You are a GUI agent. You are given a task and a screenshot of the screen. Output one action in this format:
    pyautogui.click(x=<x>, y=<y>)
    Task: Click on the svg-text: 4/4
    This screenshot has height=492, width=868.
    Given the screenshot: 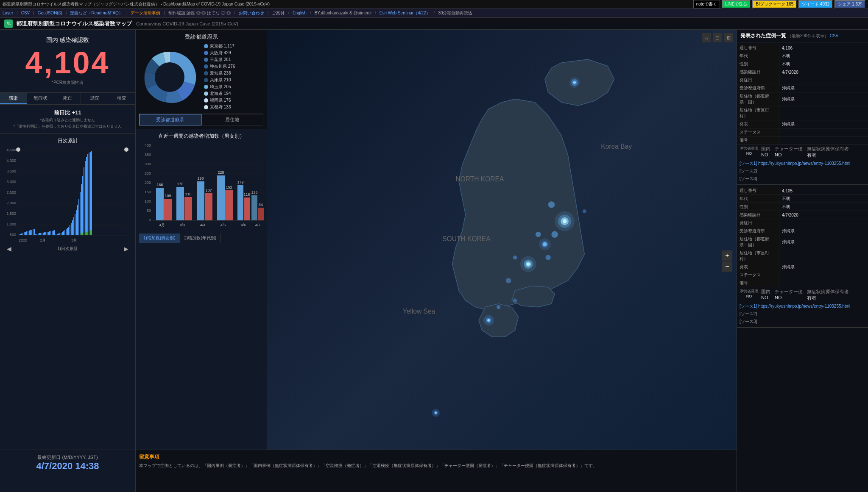 What is the action you would take?
    pyautogui.click(x=203, y=225)
    